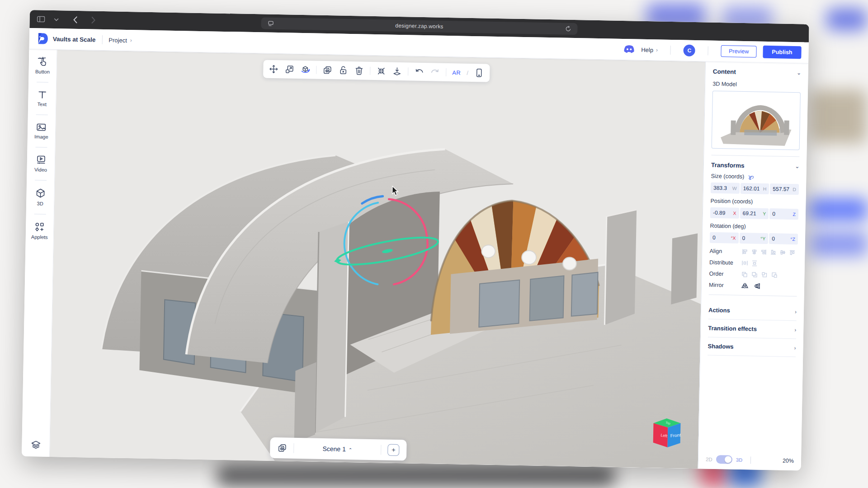 The height and width of the screenshot is (488, 868). I want to click on preview-button: Preview, so click(739, 52).